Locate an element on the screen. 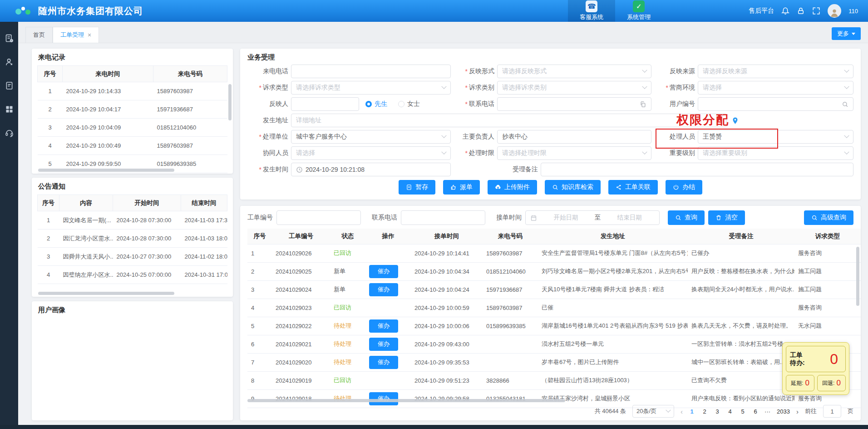 The height and width of the screenshot is (429, 868). tab-home: 首页 is located at coordinates (39, 35).